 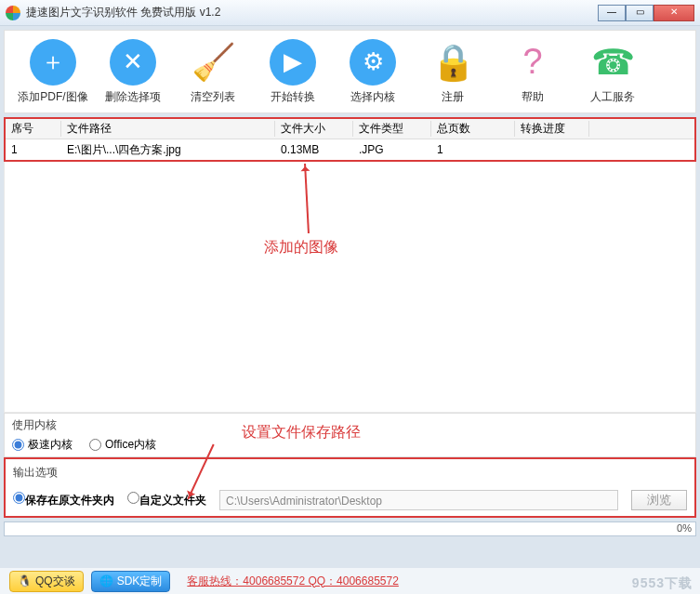 I want to click on col-pages: 总页数, so click(x=473, y=128).